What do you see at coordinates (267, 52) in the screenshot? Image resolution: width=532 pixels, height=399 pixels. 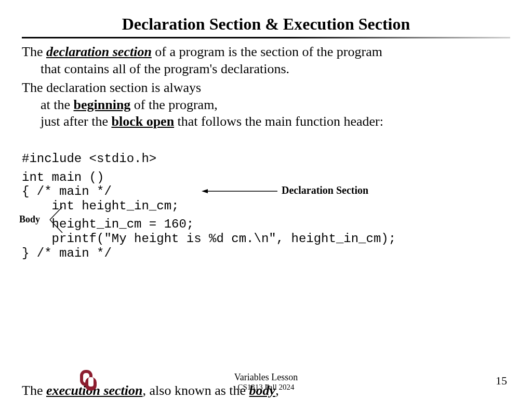 I see `text: of a program is the section of the progr…` at bounding box center [267, 52].